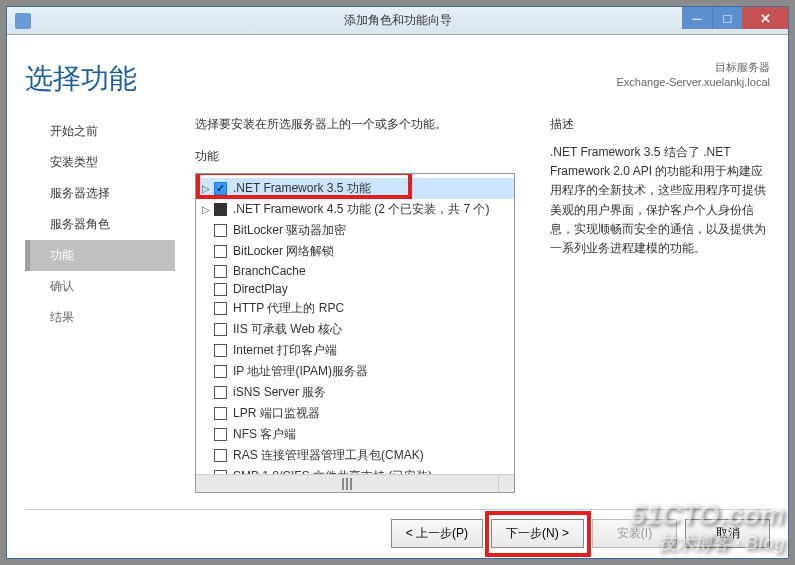 This screenshot has width=795, height=565. Describe the element at coordinates (694, 76) in the screenshot. I see `target-server-info: 目标服务器 Exchange-Server.xuelankj.local` at that location.